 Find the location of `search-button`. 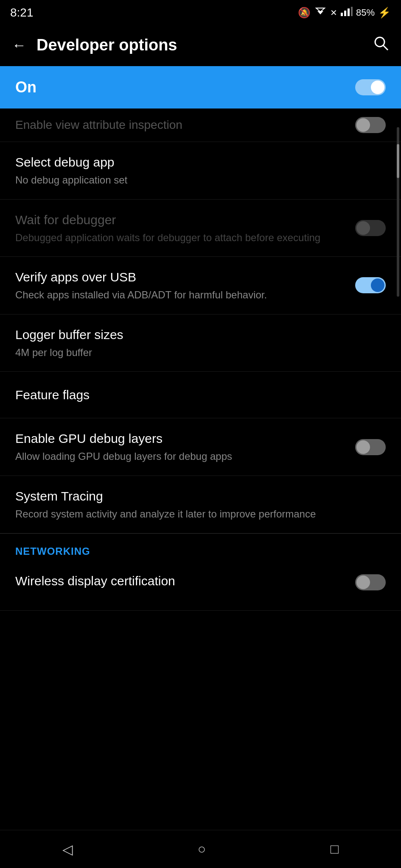

search-button is located at coordinates (381, 45).